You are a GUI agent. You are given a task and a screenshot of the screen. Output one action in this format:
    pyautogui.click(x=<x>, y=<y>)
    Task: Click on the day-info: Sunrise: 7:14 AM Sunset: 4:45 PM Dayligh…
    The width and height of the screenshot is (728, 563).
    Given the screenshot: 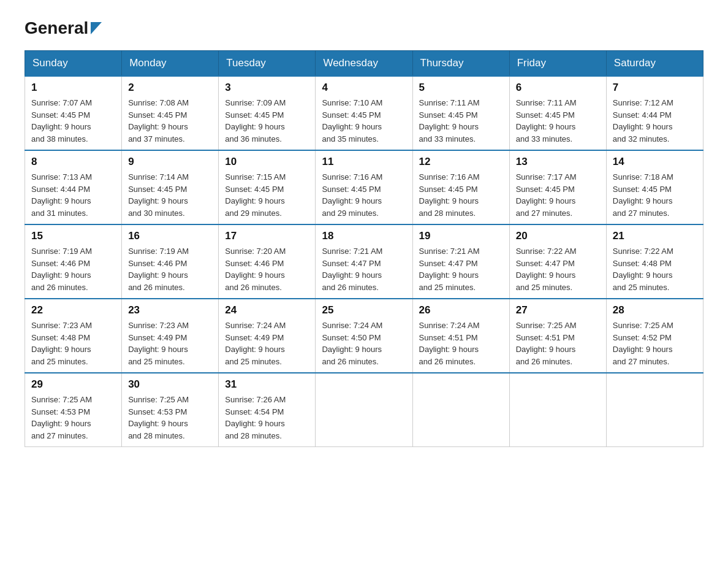 What is the action you would take?
    pyautogui.click(x=170, y=195)
    